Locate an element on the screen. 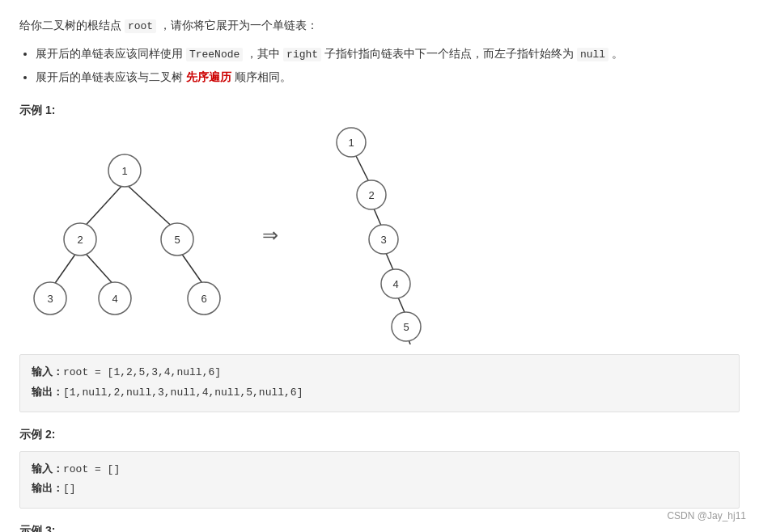  treenode-code: TreeNode is located at coordinates (214, 55).